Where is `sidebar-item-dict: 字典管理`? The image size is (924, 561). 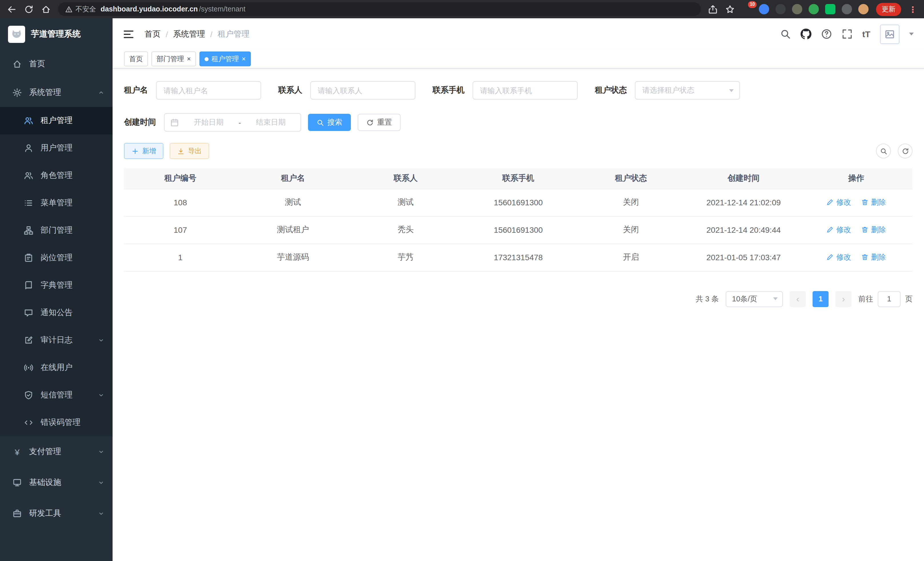 sidebar-item-dict: 字典管理 is located at coordinates (56, 285).